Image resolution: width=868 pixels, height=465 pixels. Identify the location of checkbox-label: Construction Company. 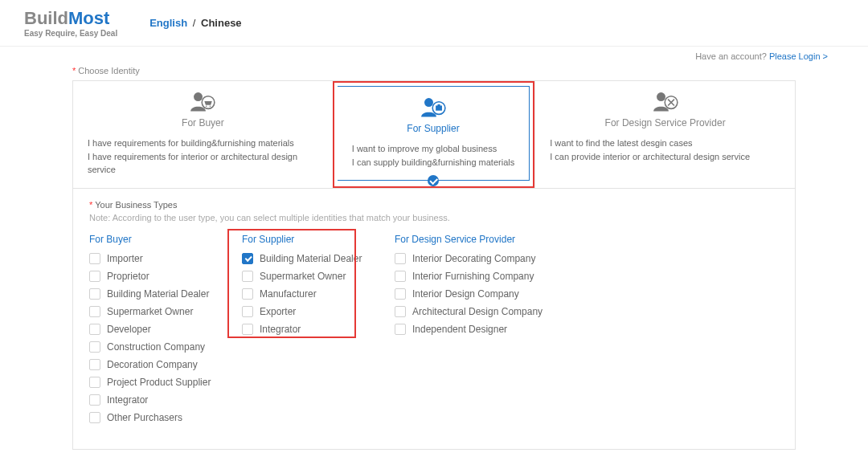
(156, 347).